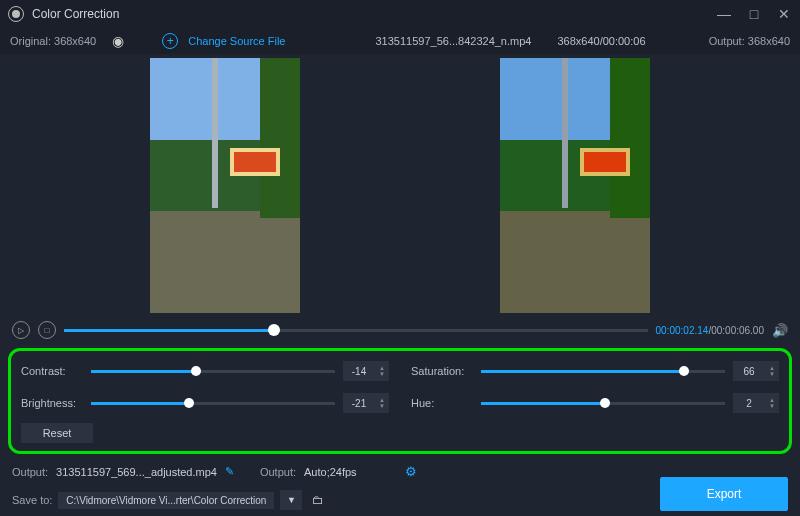 The width and height of the screenshot is (800, 516). Describe the element at coordinates (382, 403) in the screenshot. I see `brightness-spinner: ▲▼` at that location.